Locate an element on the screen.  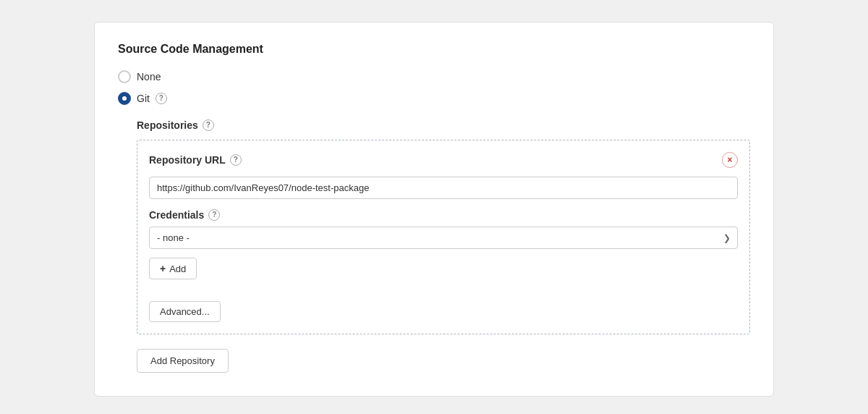
repo-url-label-text: Repository URL is located at coordinates (187, 160).